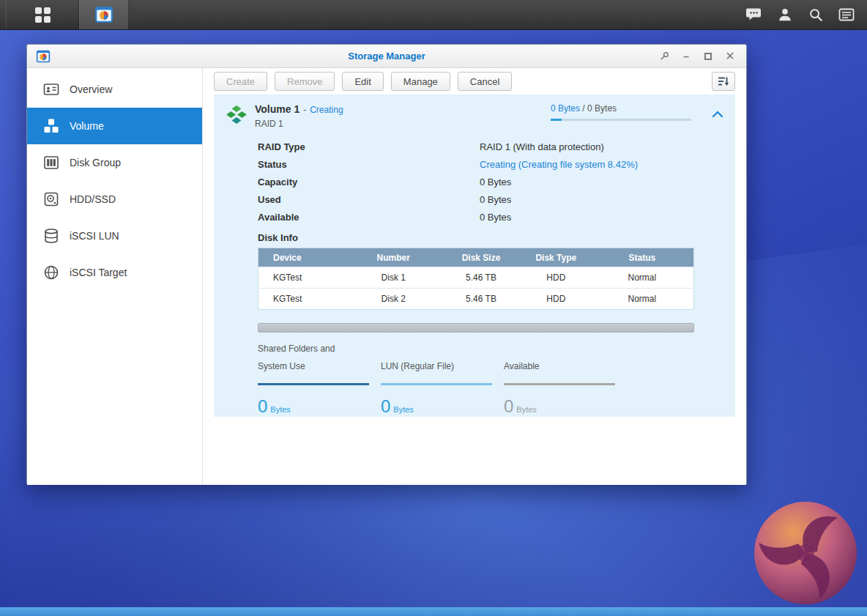 Image resolution: width=867 pixels, height=616 pixels. What do you see at coordinates (51, 272) in the screenshot?
I see `iscsi-target-icon` at bounding box center [51, 272].